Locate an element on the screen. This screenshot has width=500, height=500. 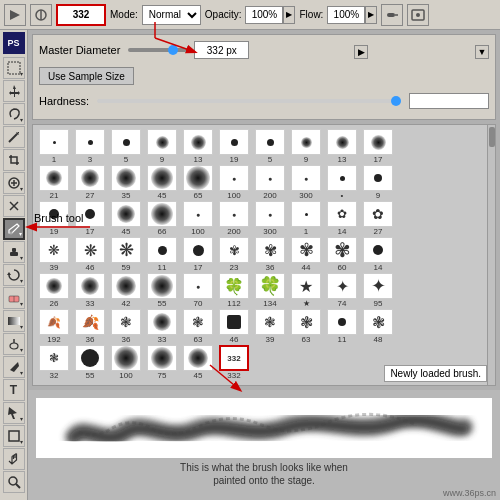
brush-cell: ❋46 is located at coordinates (90, 254).